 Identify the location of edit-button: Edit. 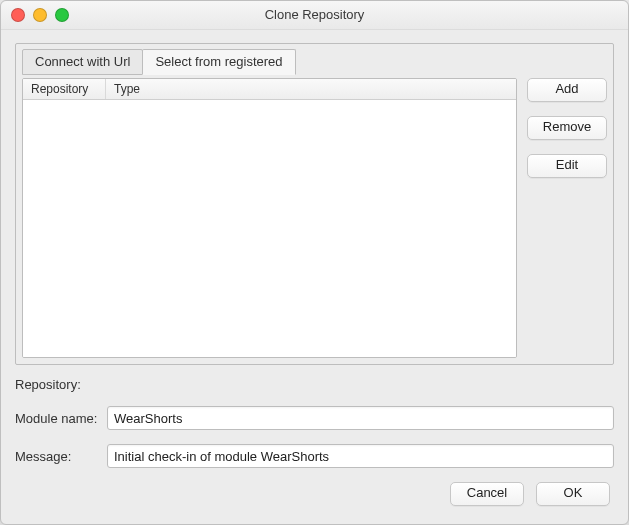
(567, 166).